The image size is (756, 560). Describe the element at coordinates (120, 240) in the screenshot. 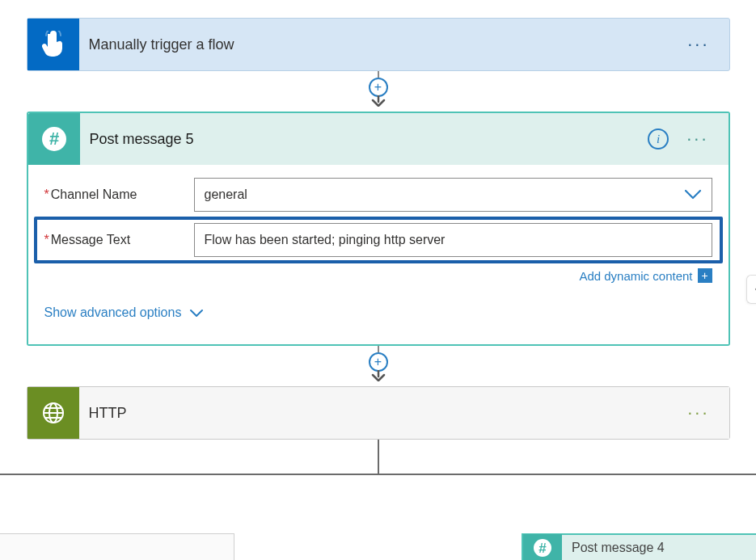

I see `message-text-label: *Message Text` at that location.